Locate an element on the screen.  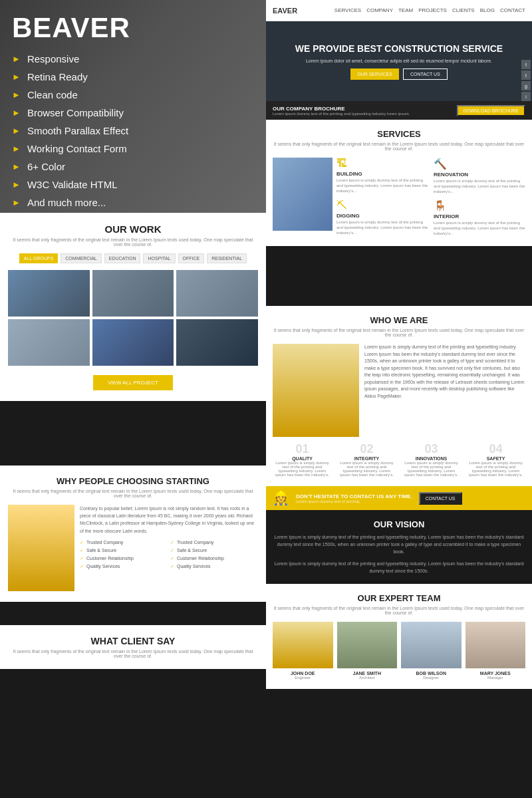
team-name-1: JOHN DOE is located at coordinates (303, 673).